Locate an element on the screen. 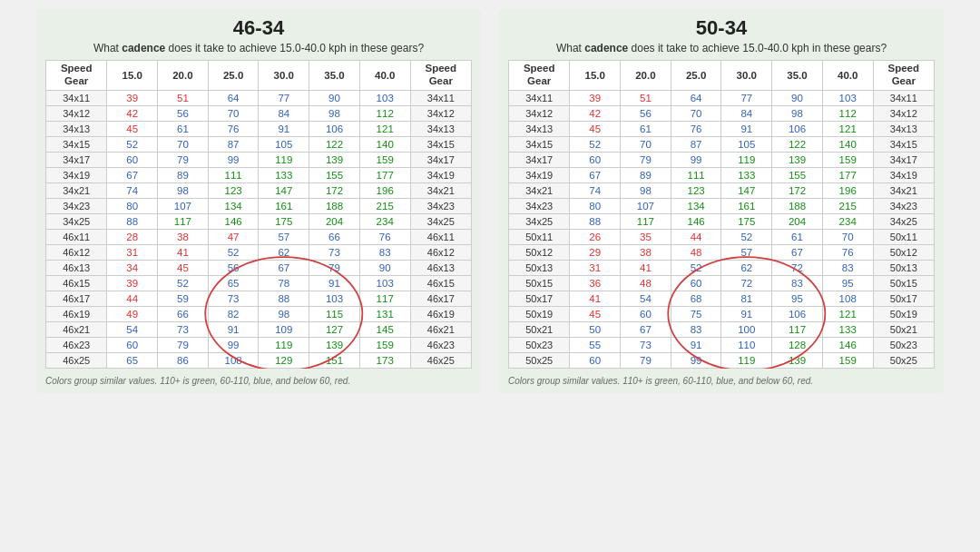 The height and width of the screenshot is (552, 980). cell-r12-c2: 65 is located at coordinates (233, 283).